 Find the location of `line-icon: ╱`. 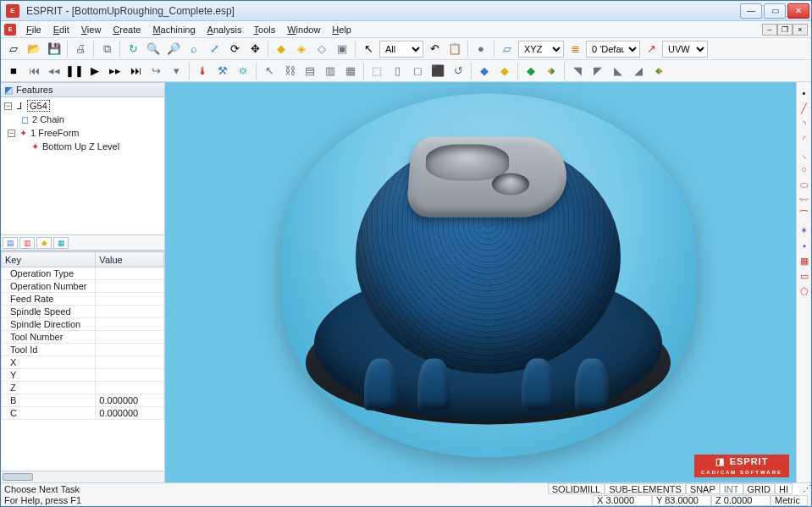

line-icon: ╱ is located at coordinates (804, 108).